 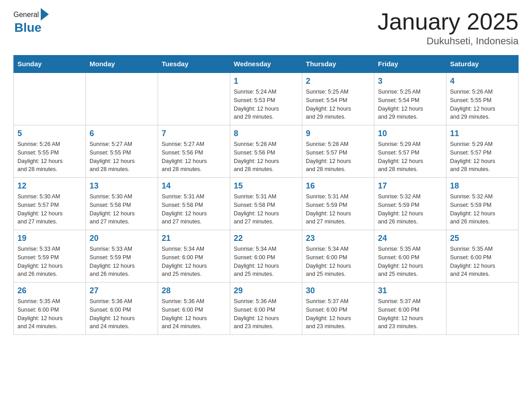 What do you see at coordinates (410, 291) in the screenshot?
I see `day-number: 31` at bounding box center [410, 291].